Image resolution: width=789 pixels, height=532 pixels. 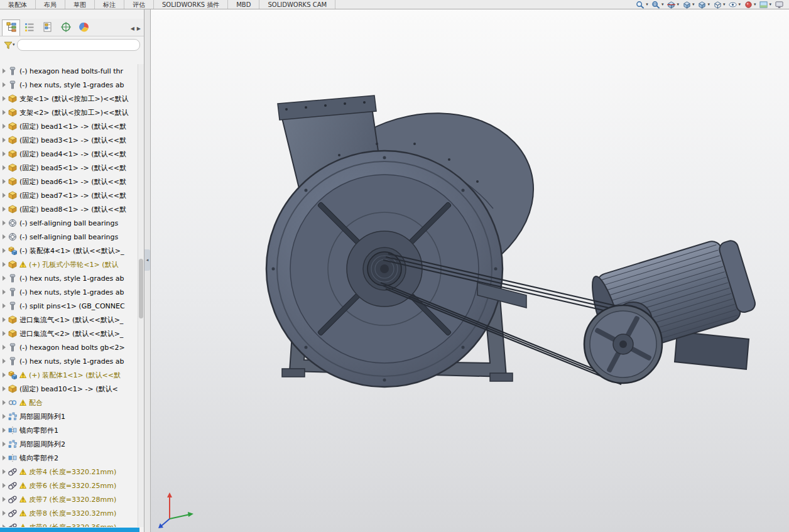 What do you see at coordinates (70, 264) in the screenshot?
I see `tree-item: (+) 孔板式小带轮<1> (默认` at bounding box center [70, 264].